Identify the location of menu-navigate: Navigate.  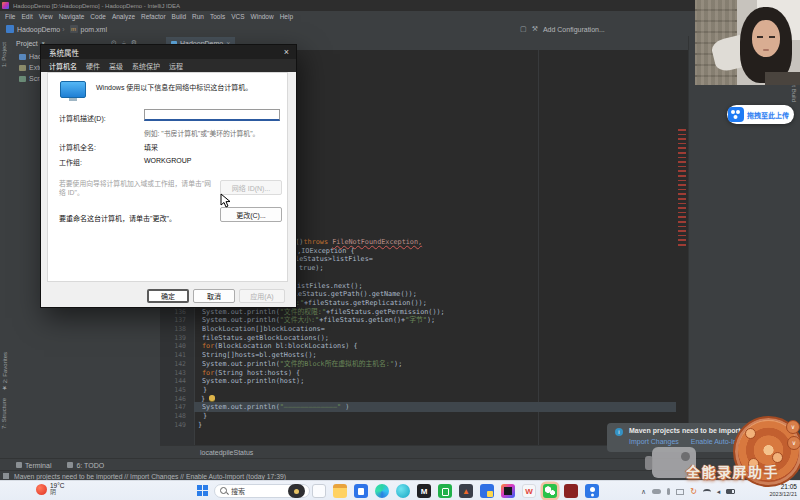
(72, 16).